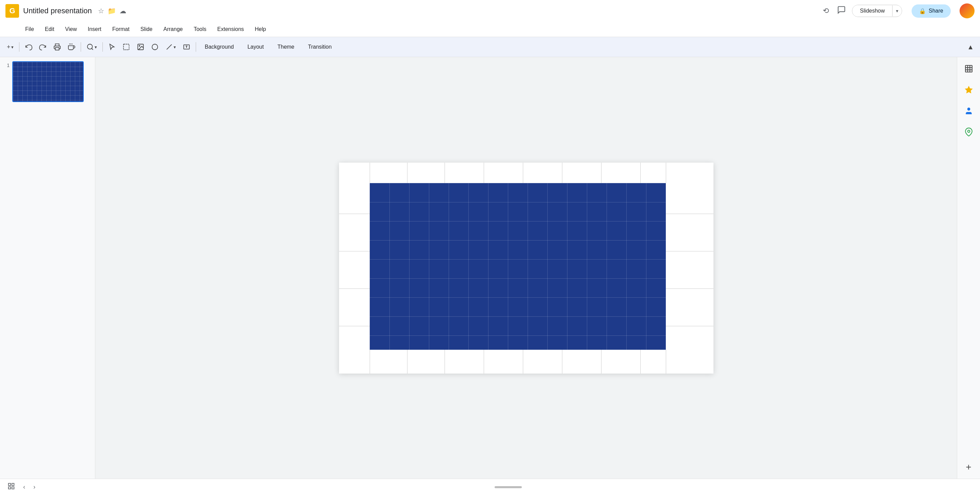 The image size is (980, 495). Describe the element at coordinates (30, 29) in the screenshot. I see `menu-file: File` at that location.